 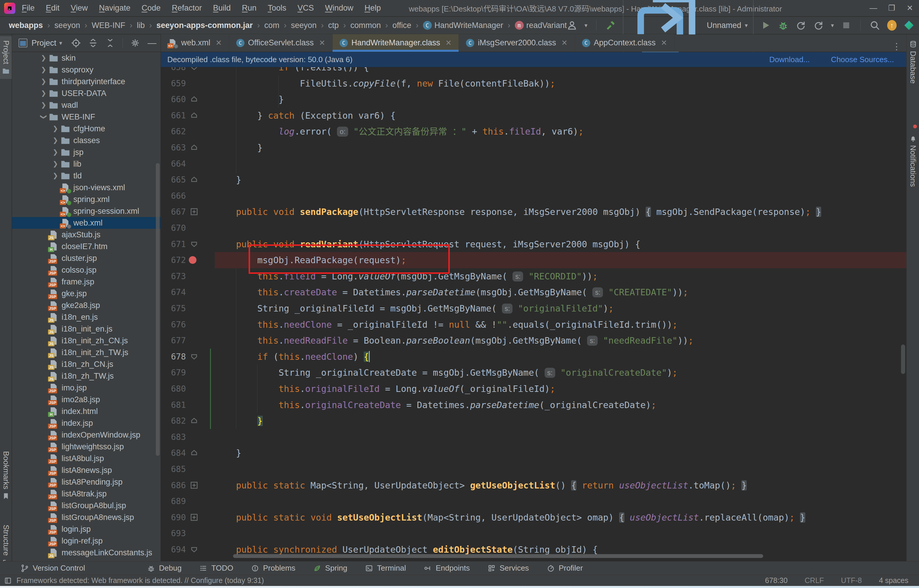 I want to click on menu-help: Help, so click(x=373, y=8).